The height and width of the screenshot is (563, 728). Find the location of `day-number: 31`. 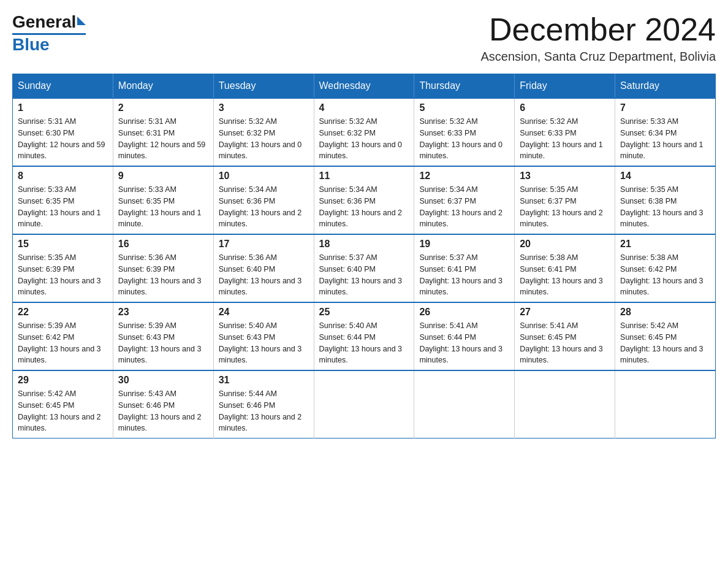

day-number: 31 is located at coordinates (264, 380).